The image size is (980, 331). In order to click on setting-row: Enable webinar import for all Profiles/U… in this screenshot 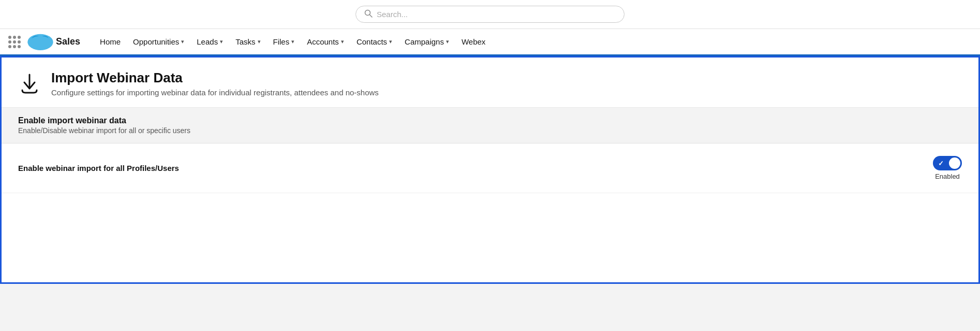, I will do `click(490, 168)`.